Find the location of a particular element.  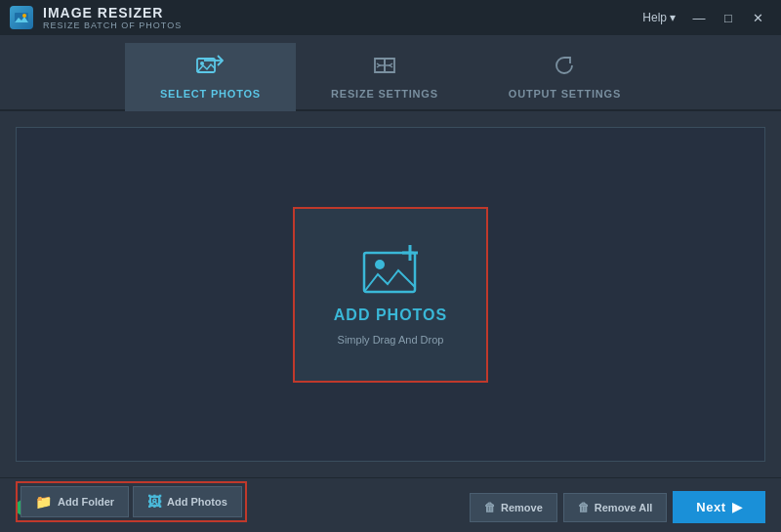

image-icon: 🖼 is located at coordinates (154, 502).